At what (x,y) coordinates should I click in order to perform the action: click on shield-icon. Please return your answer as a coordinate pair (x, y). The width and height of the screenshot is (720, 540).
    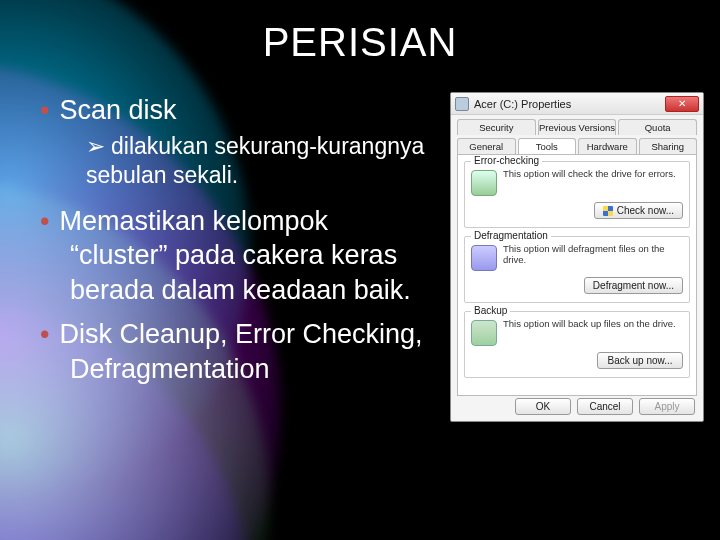
    Looking at the image, I should click on (608, 211).